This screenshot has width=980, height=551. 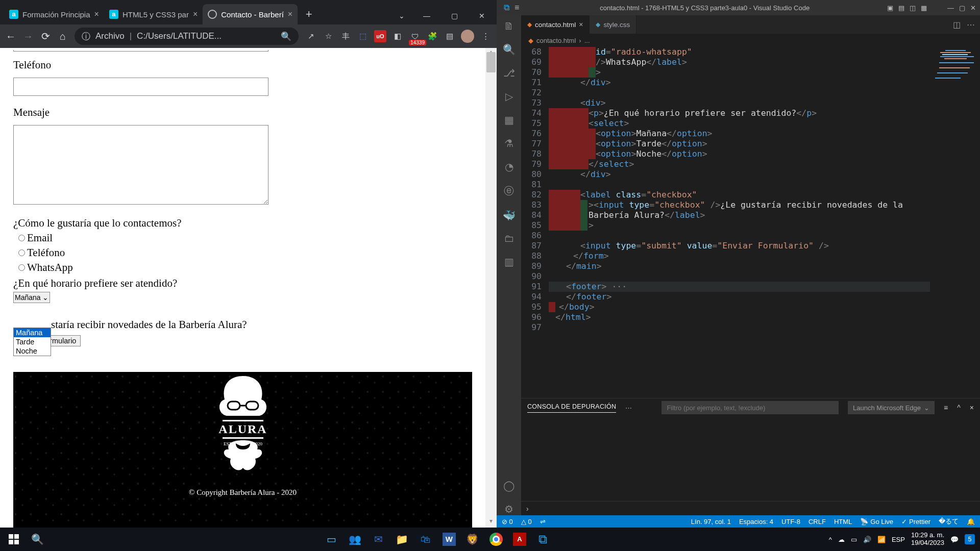 What do you see at coordinates (14, 539) in the screenshot?
I see `start-button` at bounding box center [14, 539].